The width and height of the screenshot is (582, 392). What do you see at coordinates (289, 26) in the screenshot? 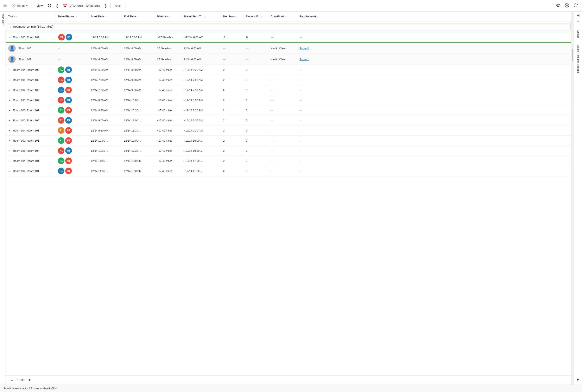
I see `group-header: ⌄ Redmond: 24 min (14.91 miles)` at bounding box center [289, 26].